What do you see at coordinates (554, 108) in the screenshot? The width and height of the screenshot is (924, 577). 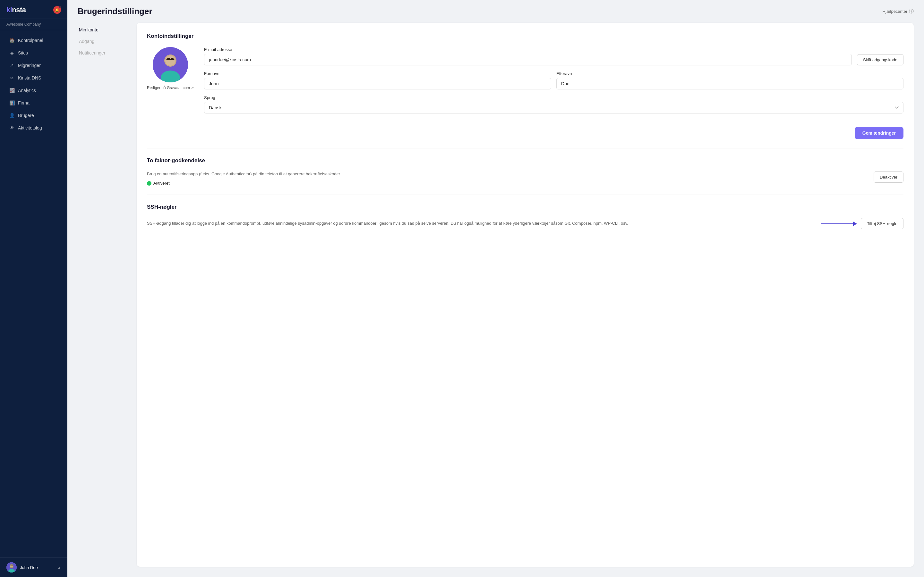 I see `language-select: Dansk English Deutsch` at bounding box center [554, 108].